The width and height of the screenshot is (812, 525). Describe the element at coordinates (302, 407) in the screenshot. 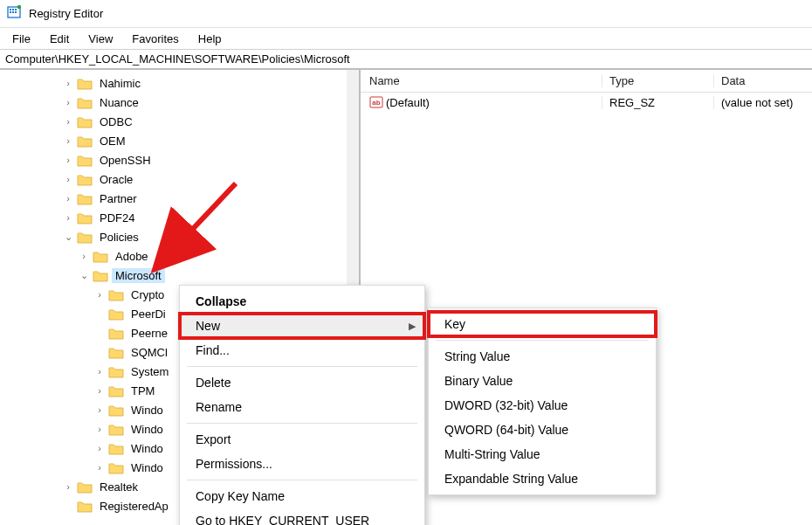

I see `ctx-item-rename: Rename` at that location.